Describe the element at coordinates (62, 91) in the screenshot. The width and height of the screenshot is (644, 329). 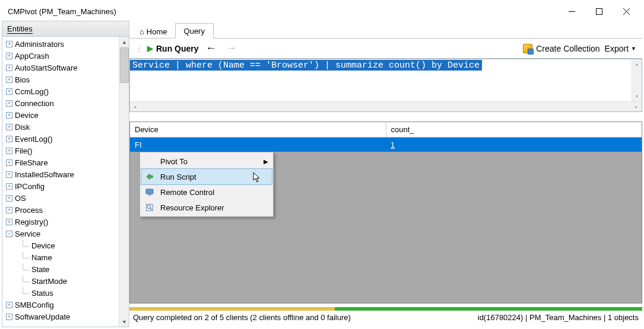
I see `tree-item: +CcmLog()` at that location.